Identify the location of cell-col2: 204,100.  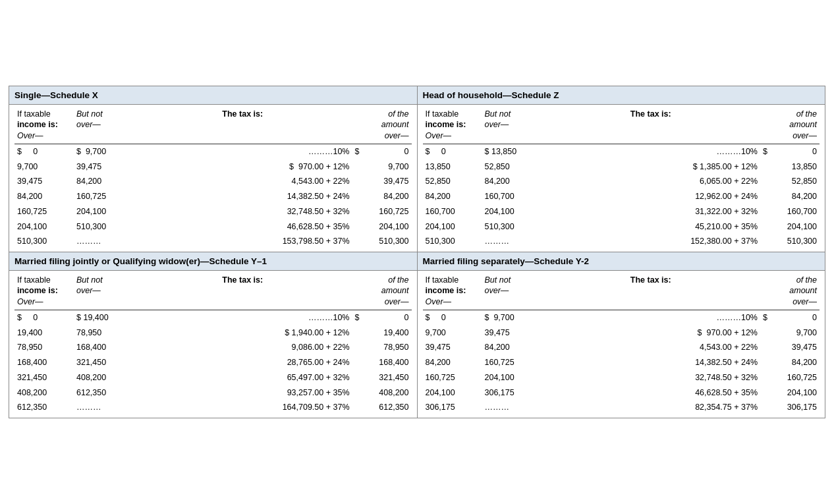
(512, 212).